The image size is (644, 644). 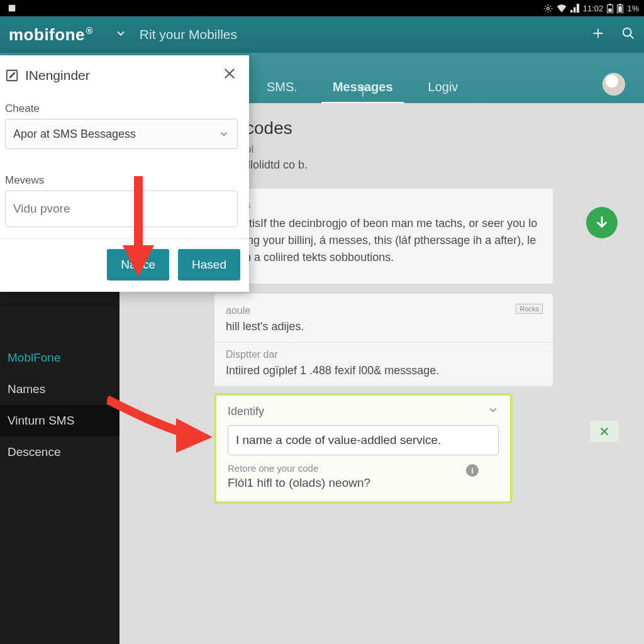 I want to click on sidebar-item-descence: Descence, so click(x=60, y=452).